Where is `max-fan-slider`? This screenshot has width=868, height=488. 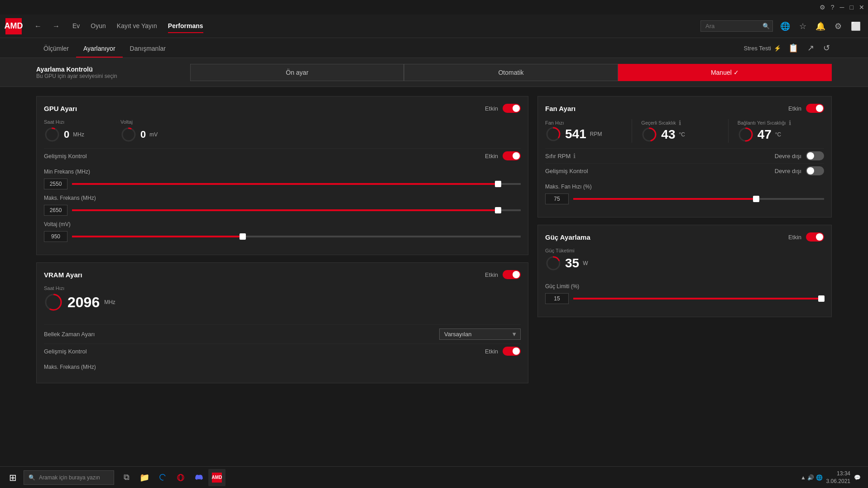
max-fan-slider is located at coordinates (699, 199).